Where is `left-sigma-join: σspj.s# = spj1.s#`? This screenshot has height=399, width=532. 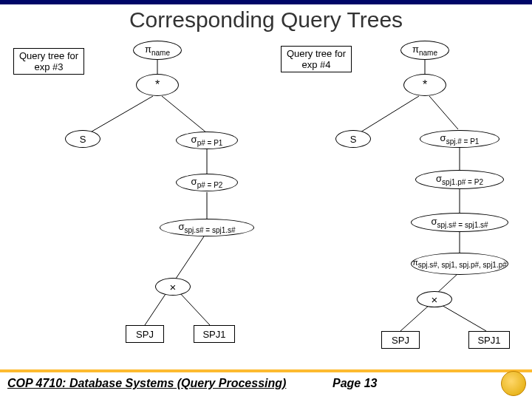
left-sigma-join: σspj.s# = spj1.s# is located at coordinates (207, 228).